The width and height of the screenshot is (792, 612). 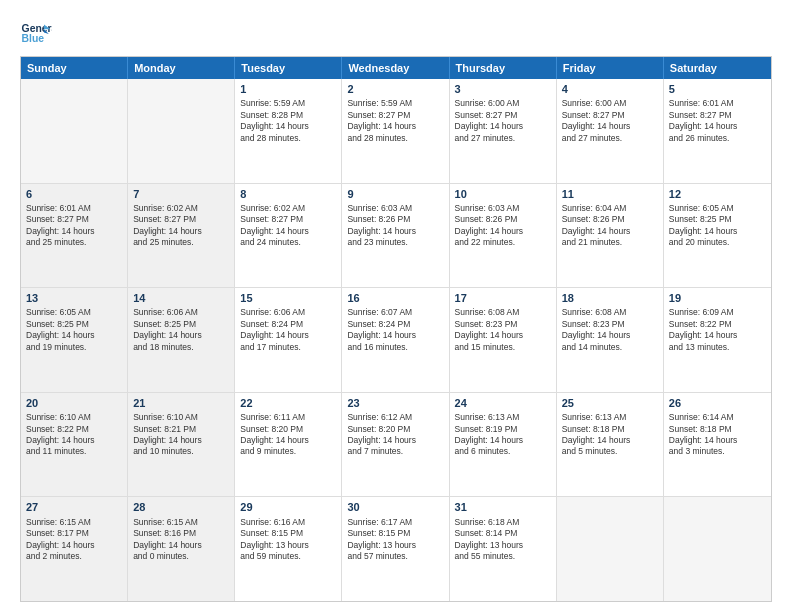 I want to click on calendar-cell: 29Sunrise: 6:16 AMSunset: 8:15 PMDayligh…, so click(x=288, y=549).